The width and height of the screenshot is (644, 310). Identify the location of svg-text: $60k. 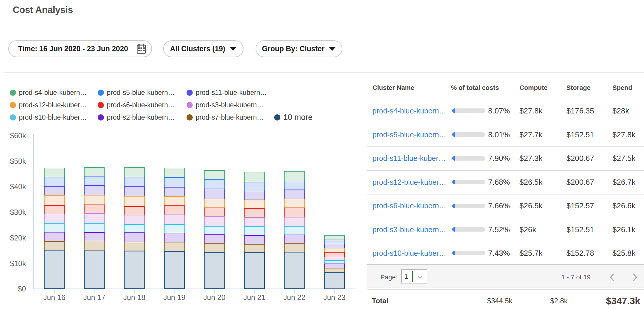
(18, 136).